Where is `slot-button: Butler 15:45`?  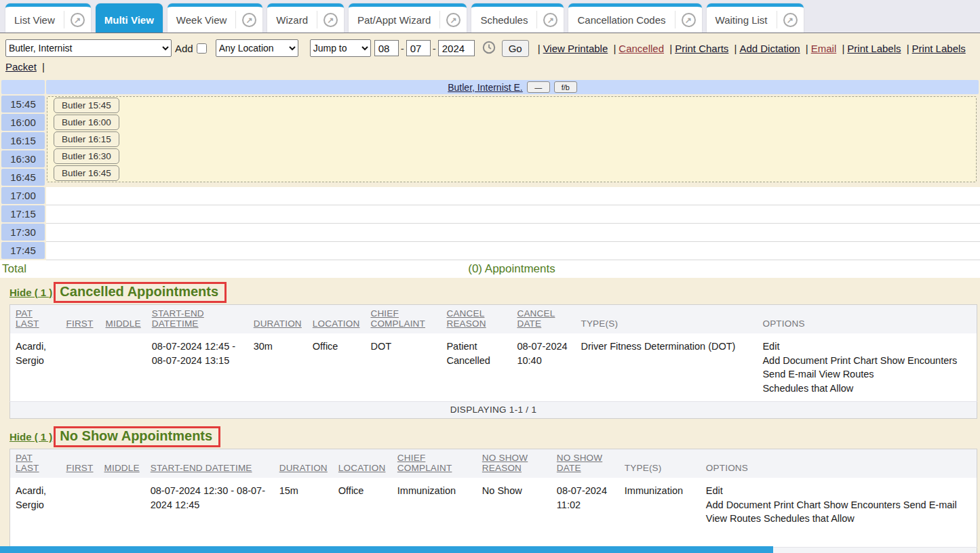
slot-button: Butler 15:45 is located at coordinates (87, 106).